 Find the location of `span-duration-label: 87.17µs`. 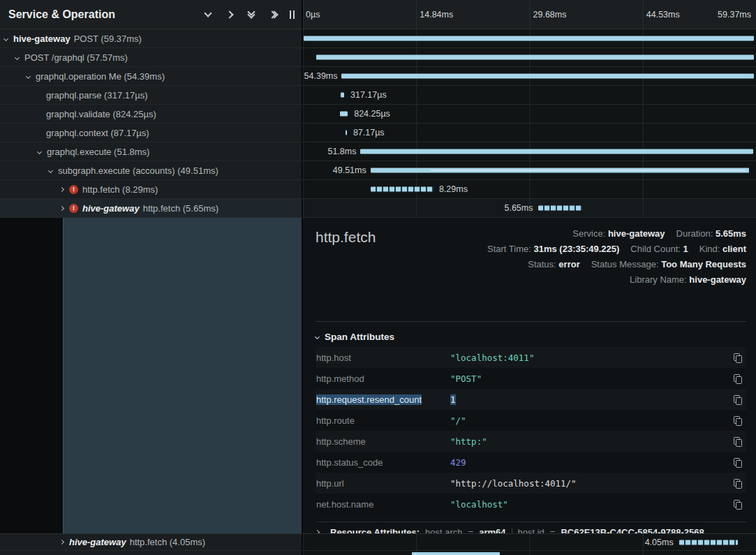

span-duration-label: 87.17µs is located at coordinates (369, 133).